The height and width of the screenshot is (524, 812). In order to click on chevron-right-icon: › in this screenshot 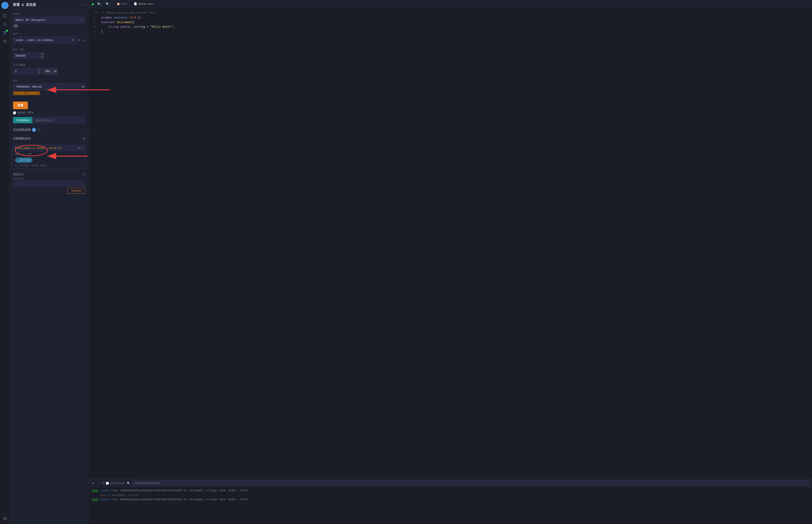, I will do `click(84, 5)`.